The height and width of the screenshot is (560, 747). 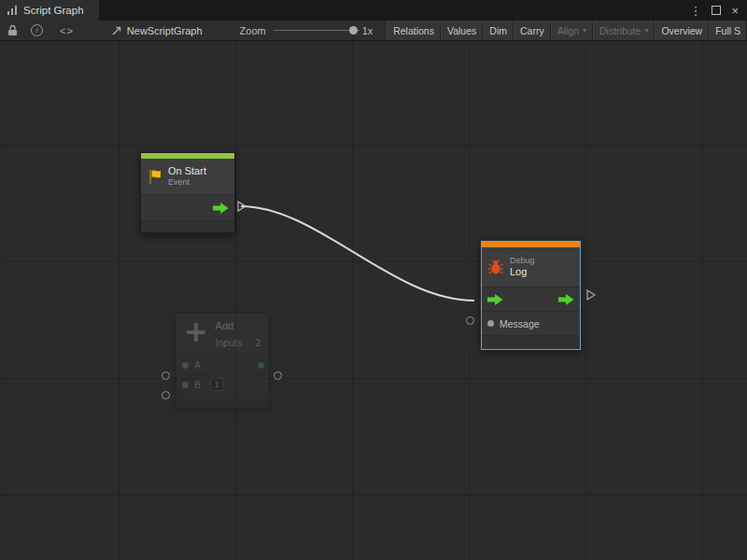 I want to click on graph-name: NewScriptGraph, so click(x=164, y=31).